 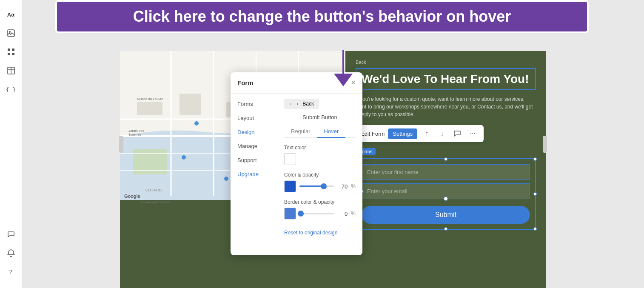 I want to click on site-description: If you're looking for a custom quote, wa…, so click(x=446, y=107).